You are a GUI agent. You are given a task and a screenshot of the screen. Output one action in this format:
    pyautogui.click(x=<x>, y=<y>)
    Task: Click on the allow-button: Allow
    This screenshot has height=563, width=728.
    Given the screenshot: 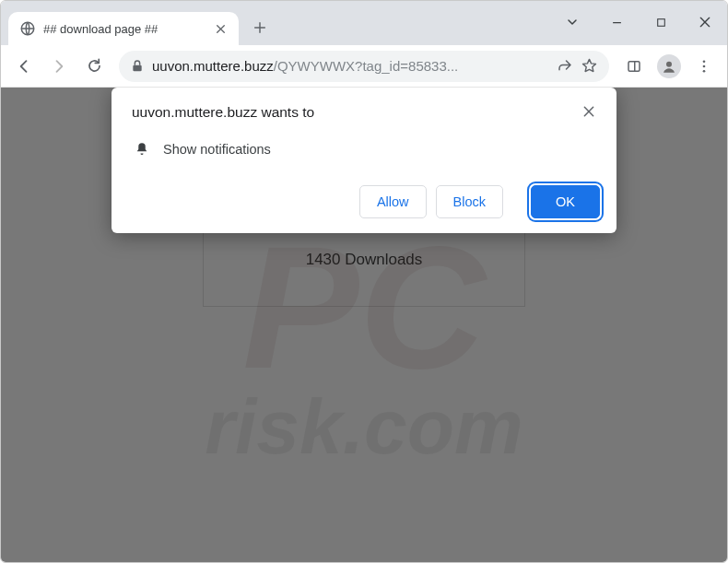 What is the action you would take?
    pyautogui.click(x=393, y=202)
    